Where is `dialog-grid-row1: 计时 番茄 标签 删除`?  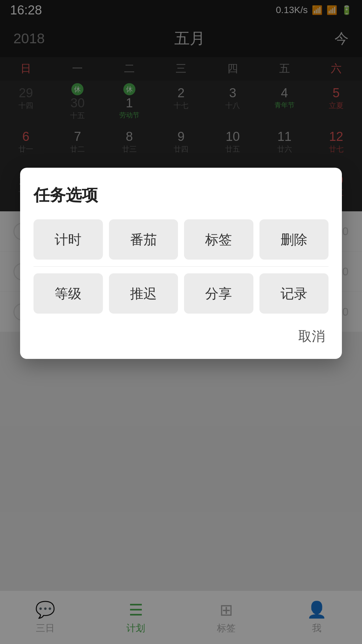
dialog-grid-row1: 计时 番茄 标签 删除 is located at coordinates (181, 239).